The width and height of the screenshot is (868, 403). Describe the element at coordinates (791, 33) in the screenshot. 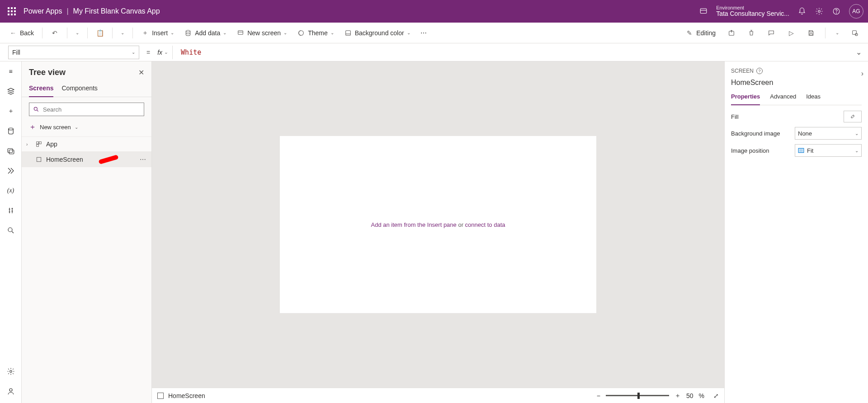

I see `preview-button: ▷` at that location.